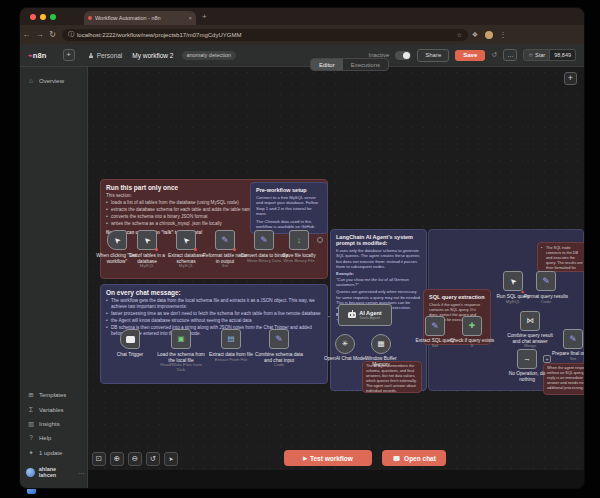  Describe the element at coordinates (560, 257) in the screenshot. I see `sticky-sql-run-note: The SQL node connects to the DB and exec…` at that location.